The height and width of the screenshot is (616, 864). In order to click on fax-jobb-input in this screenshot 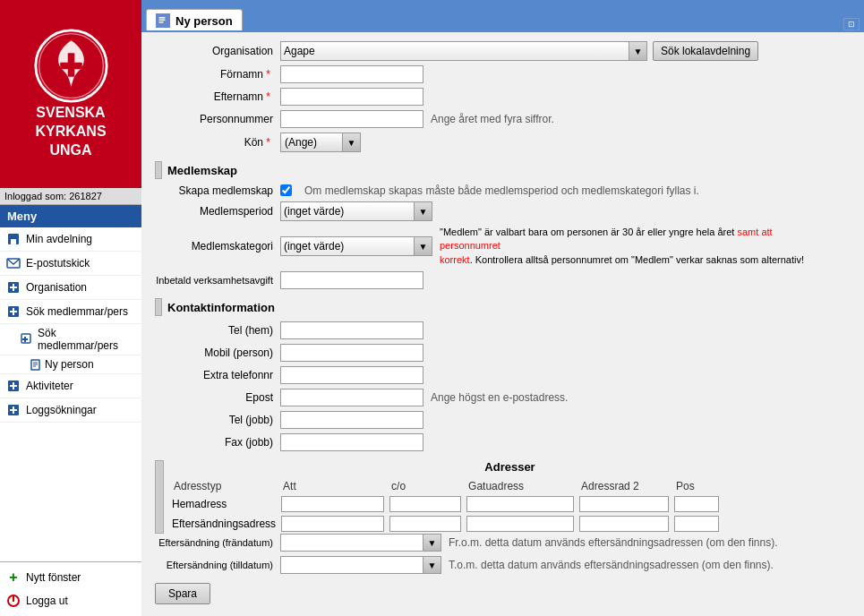, I will do `click(352, 442)`.